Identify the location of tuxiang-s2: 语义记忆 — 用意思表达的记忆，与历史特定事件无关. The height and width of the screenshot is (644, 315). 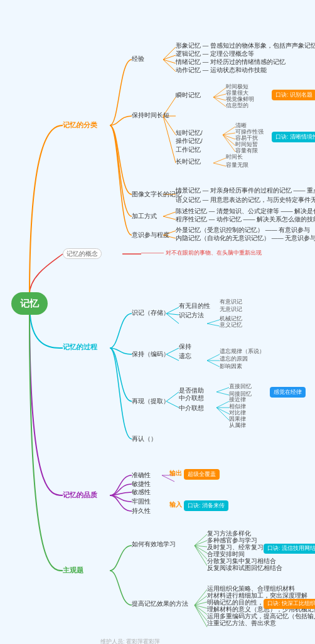
(245, 200).